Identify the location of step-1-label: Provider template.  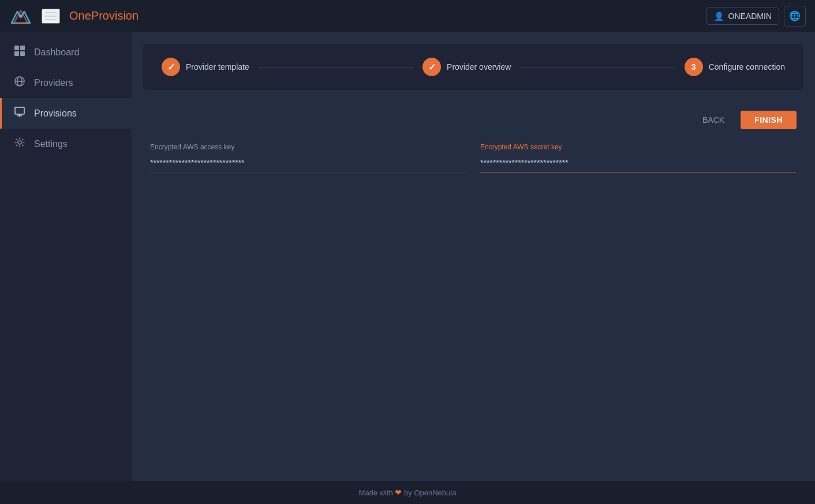
(218, 67).